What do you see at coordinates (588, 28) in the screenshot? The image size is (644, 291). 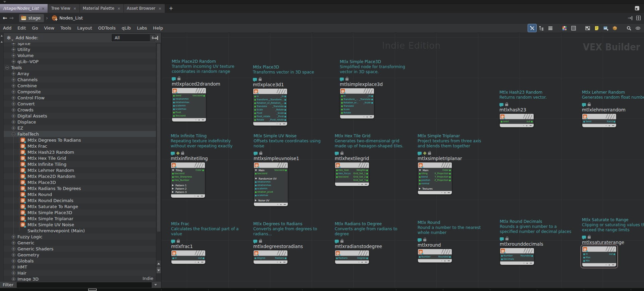 I see `layout-window-icon` at bounding box center [588, 28].